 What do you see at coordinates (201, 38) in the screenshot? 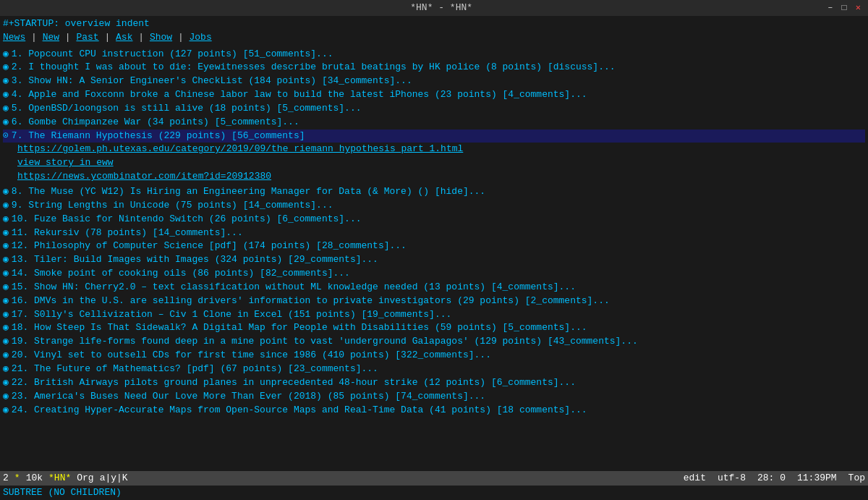
I see `nav-item-jobs: Jobs` at bounding box center [201, 38].